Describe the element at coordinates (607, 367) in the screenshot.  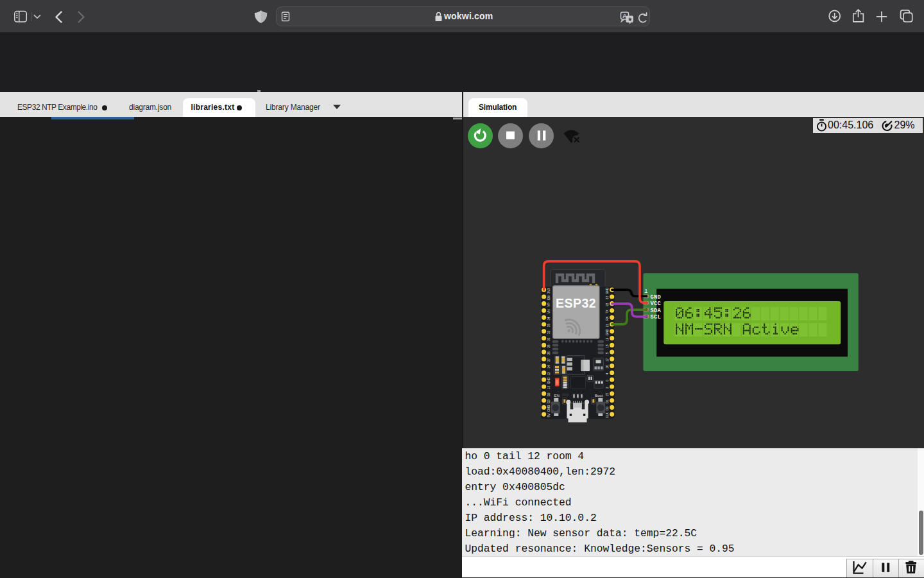
I see `svg-text: 16` at that location.